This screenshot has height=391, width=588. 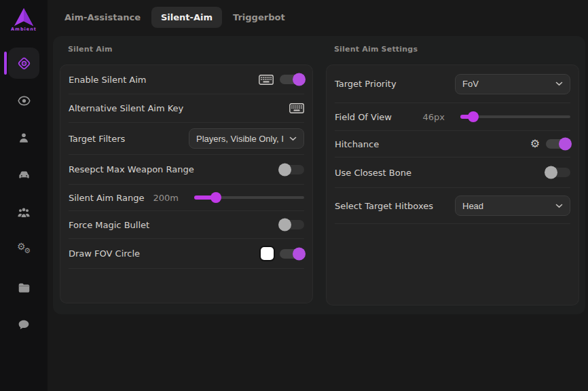 I want to click on row-label: Use Closest Bone, so click(x=373, y=172).